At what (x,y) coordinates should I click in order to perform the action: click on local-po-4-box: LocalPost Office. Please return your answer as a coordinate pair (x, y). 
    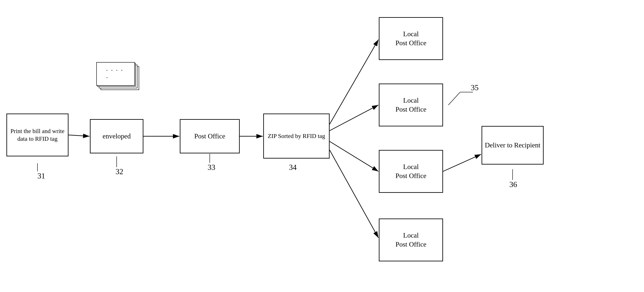
    Looking at the image, I should click on (411, 240).